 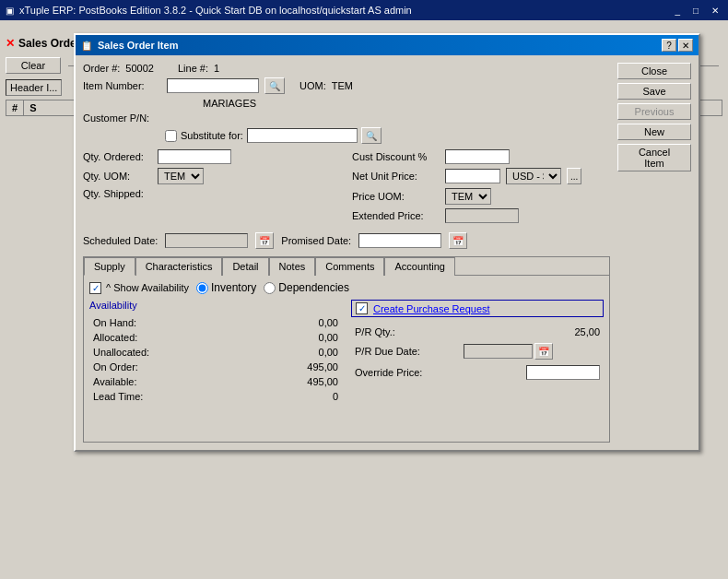 I want to click on new-button: New, so click(x=654, y=132).